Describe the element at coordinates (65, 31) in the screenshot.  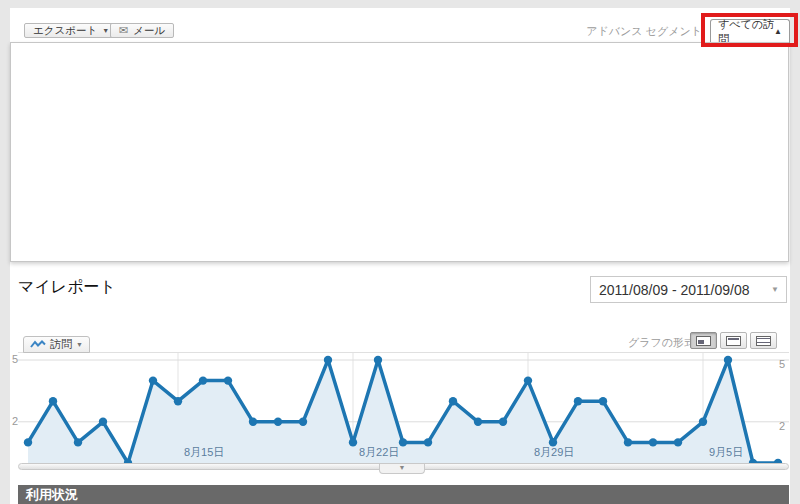
I see `export-label: エクスポート` at that location.